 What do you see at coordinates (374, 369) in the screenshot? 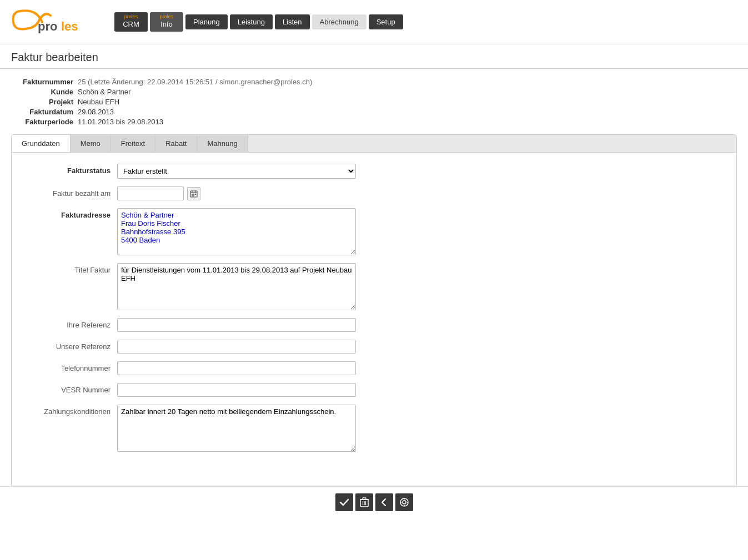
I see `form-row-telefon: Telefonnummer` at bounding box center [374, 369].